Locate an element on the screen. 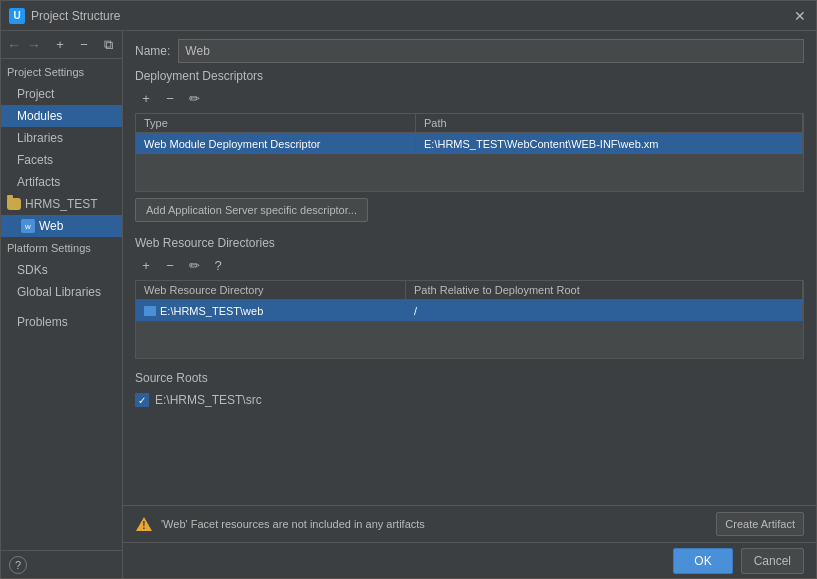  sidebar-item-artifacts: Artifacts is located at coordinates (62, 182).